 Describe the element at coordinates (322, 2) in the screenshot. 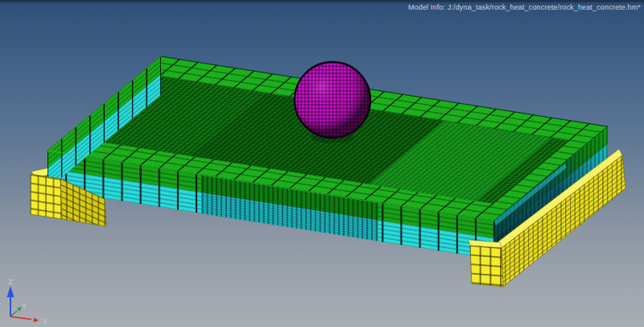

I see `viewport-top-edge` at that location.